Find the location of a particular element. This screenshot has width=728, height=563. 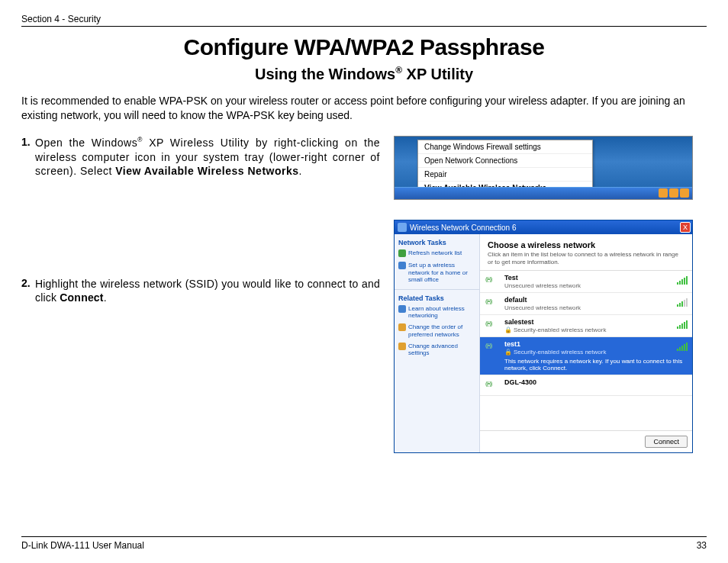

taskbar is located at coordinates (543, 193).